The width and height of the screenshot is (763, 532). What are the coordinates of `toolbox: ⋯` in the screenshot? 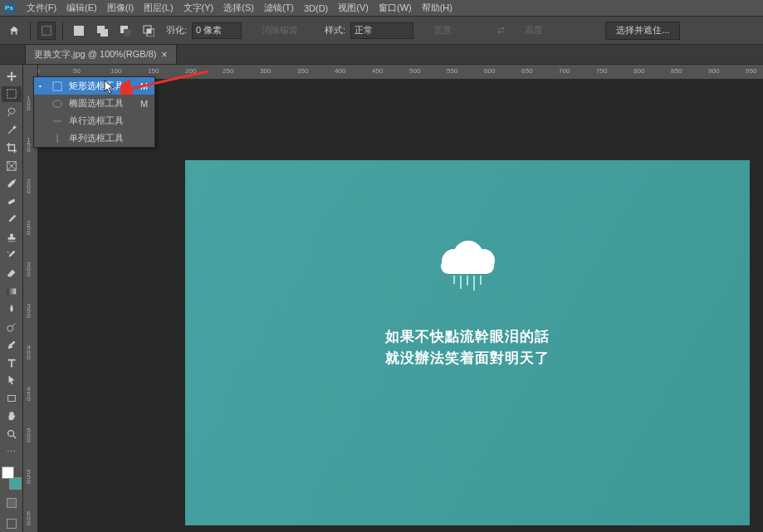 It's located at (12, 299).